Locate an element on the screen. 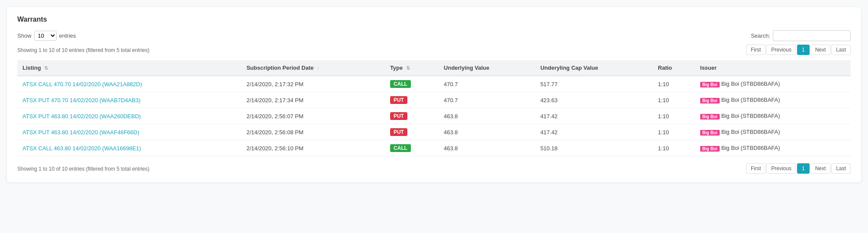 This screenshot has width=868, height=233. info-text-bottom: Showing 1 to 10 of 10 entries (filtered … is located at coordinates (83, 169).